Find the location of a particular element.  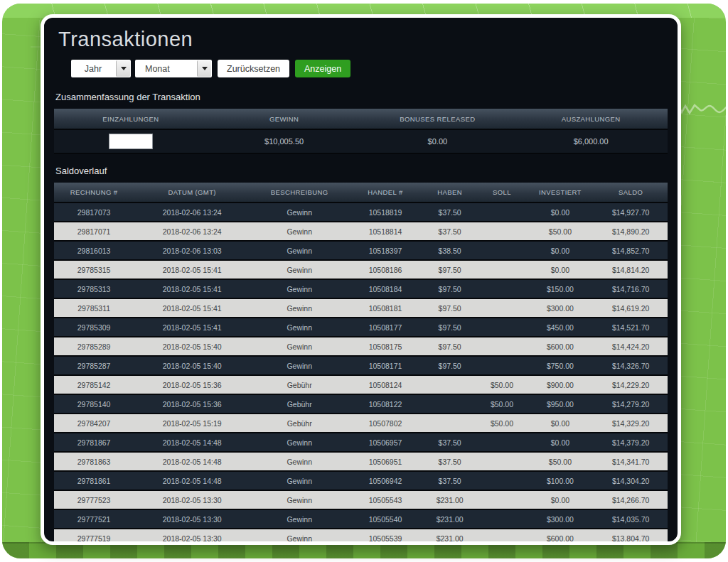

cell-handel: 10506957 is located at coordinates (385, 442).